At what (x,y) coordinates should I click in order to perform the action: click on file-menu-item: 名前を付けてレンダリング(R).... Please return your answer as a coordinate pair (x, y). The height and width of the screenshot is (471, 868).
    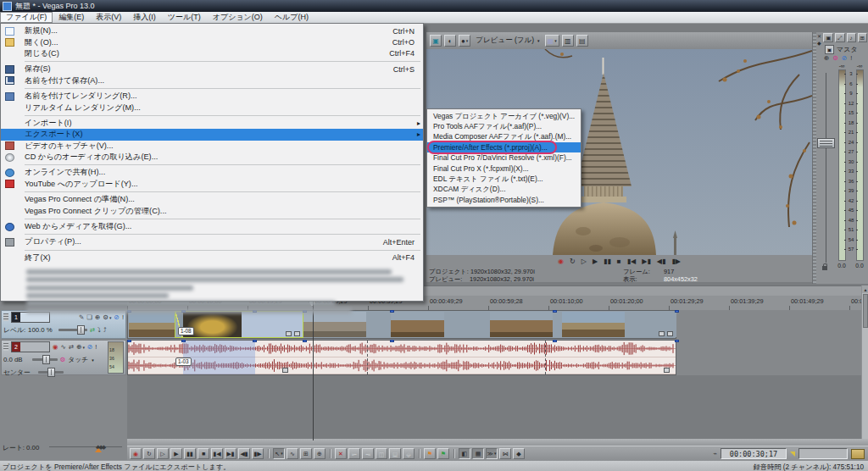
    Looking at the image, I should click on (212, 97).